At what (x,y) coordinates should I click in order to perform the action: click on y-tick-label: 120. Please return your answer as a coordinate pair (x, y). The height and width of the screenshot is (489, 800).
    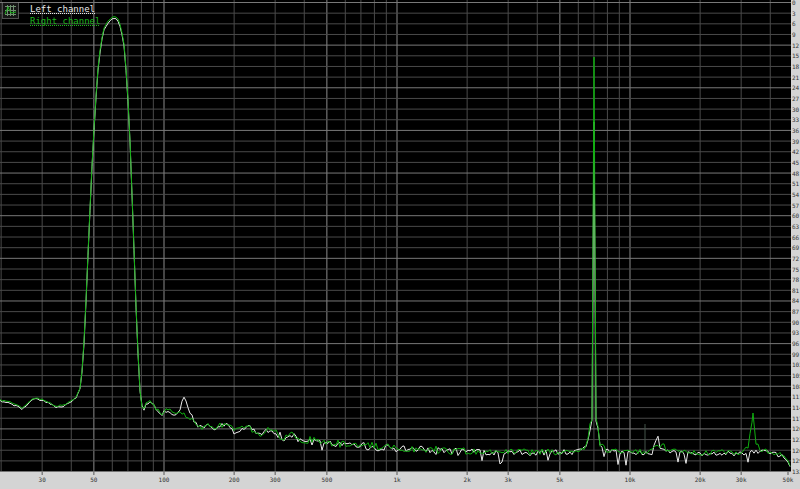
    Looking at the image, I should click on (796, 428).